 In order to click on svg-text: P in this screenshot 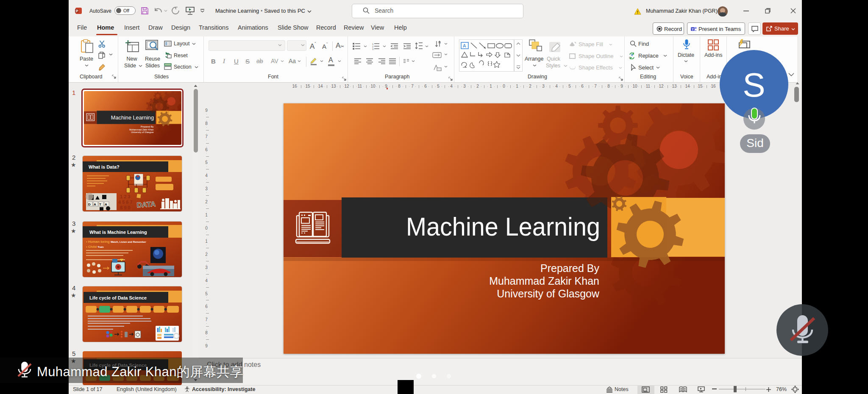, I will do `click(77, 11)`.